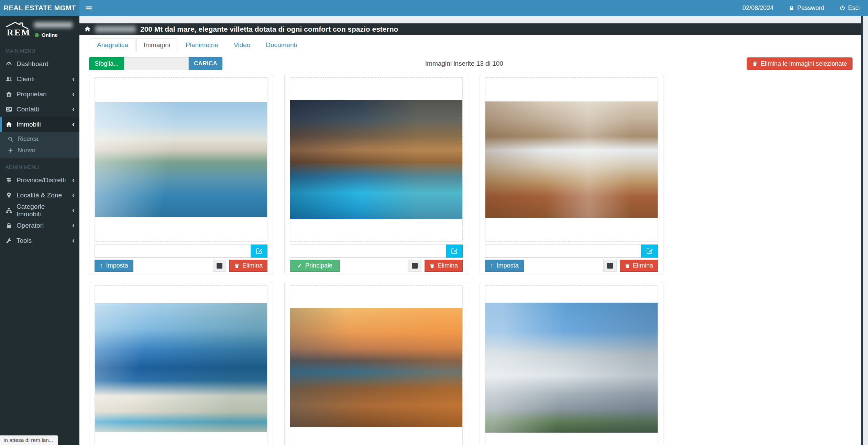 This screenshot has width=868, height=445. I want to click on tab-anagrafica: Anagrafica, so click(113, 45).